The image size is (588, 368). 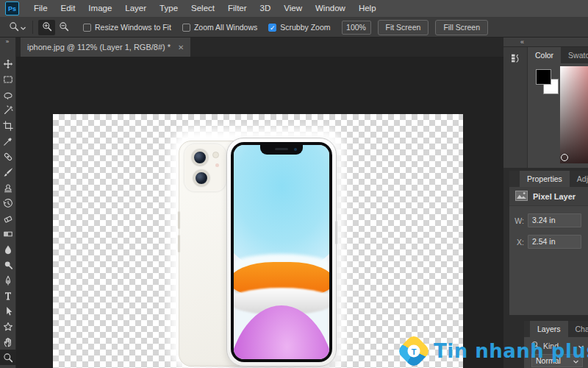 I want to click on field-input-w: 3.24 in, so click(x=554, y=221).